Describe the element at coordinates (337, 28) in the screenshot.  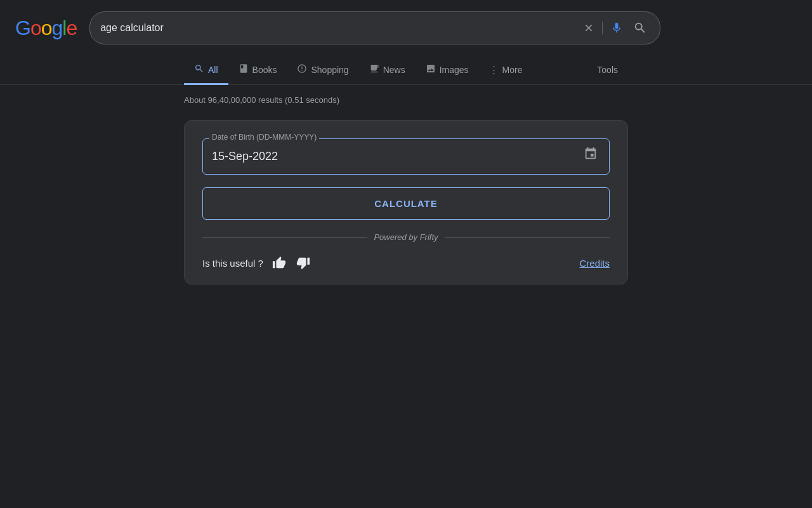
I see `search-input` at that location.